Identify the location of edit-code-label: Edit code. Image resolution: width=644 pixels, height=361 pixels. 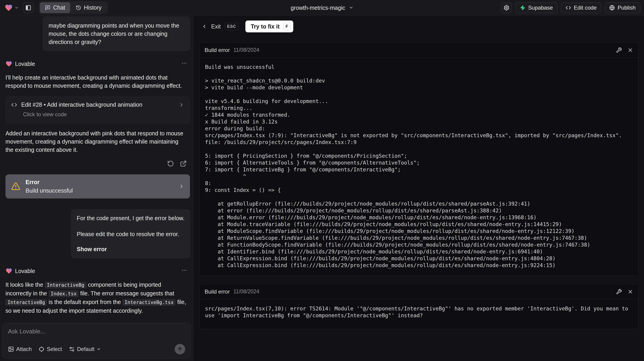
(585, 8).